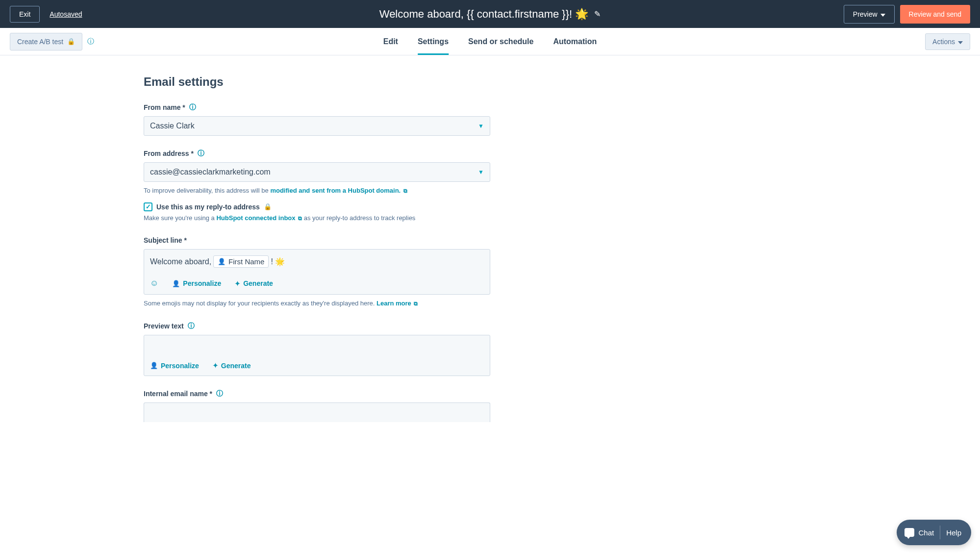 This screenshot has height=554, width=980. I want to click on hubspot-domain-link: modified and sent from a HubSpot domain.…, so click(338, 190).